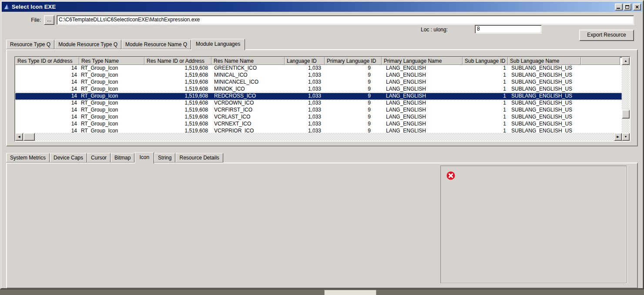 The width and height of the screenshot is (644, 295). Describe the element at coordinates (178, 61) in the screenshot. I see `column-header-res-name-id-or-address: Res Name ID or Address` at that location.